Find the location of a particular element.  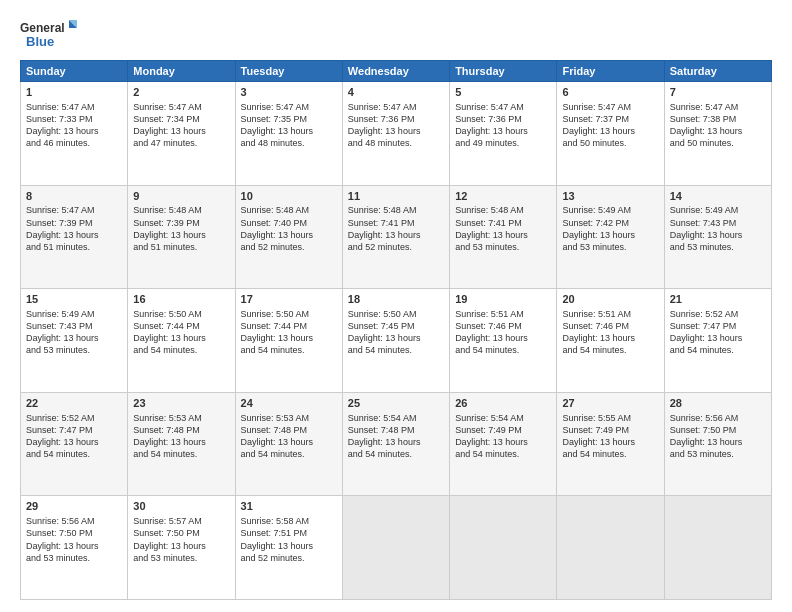

calendar-cell: 11Sunrise: 5:48 AM Sunset: 7:41 PM Dayli… is located at coordinates (396, 237).